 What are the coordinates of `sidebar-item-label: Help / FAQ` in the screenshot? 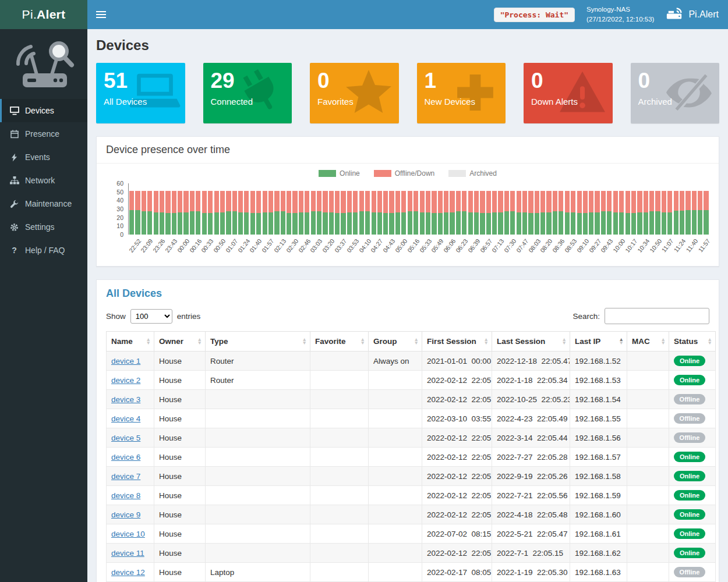 It's located at (45, 250).